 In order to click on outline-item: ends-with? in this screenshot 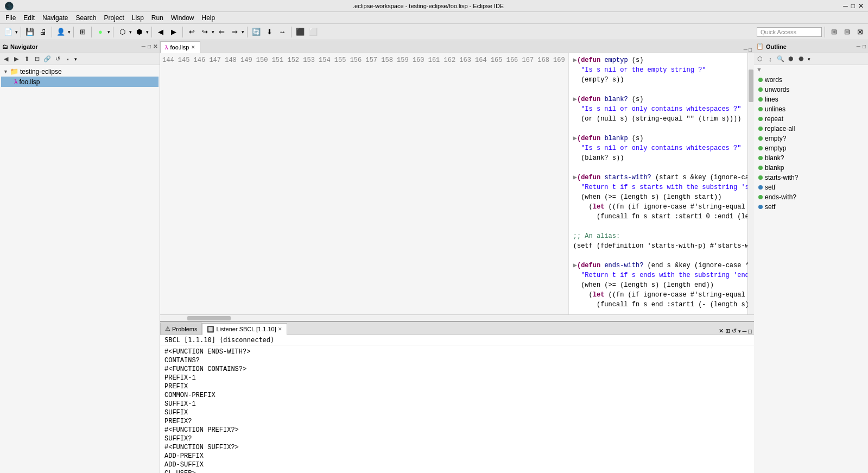, I will do `click(811, 197)`.